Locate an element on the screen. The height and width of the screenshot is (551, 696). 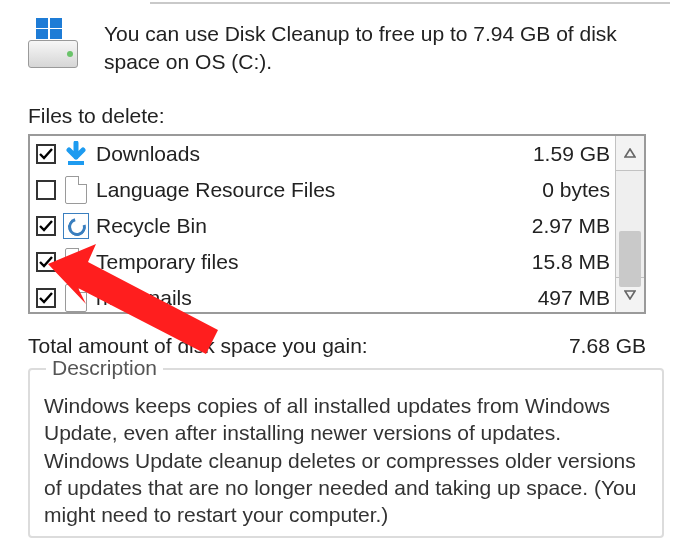
row-size: 0 bytes is located at coordinates (553, 190).